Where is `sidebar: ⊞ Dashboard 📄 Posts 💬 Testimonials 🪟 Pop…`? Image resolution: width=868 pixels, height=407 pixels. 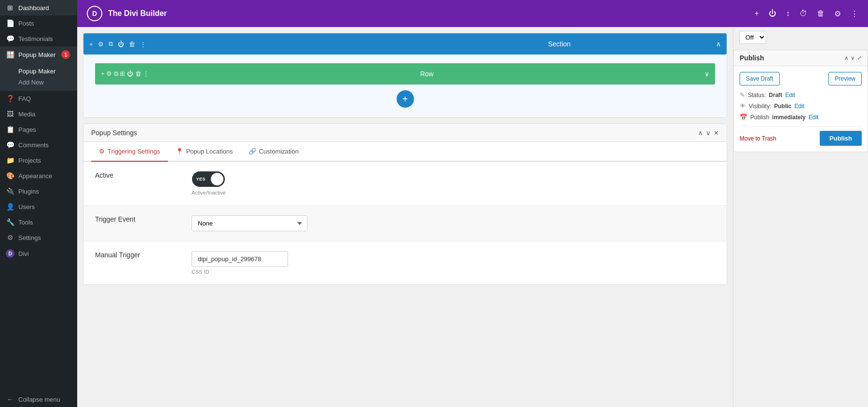
sidebar: ⊞ Dashboard 📄 Posts 💬 Testimonials 🪟 Pop… is located at coordinates (39, 204).